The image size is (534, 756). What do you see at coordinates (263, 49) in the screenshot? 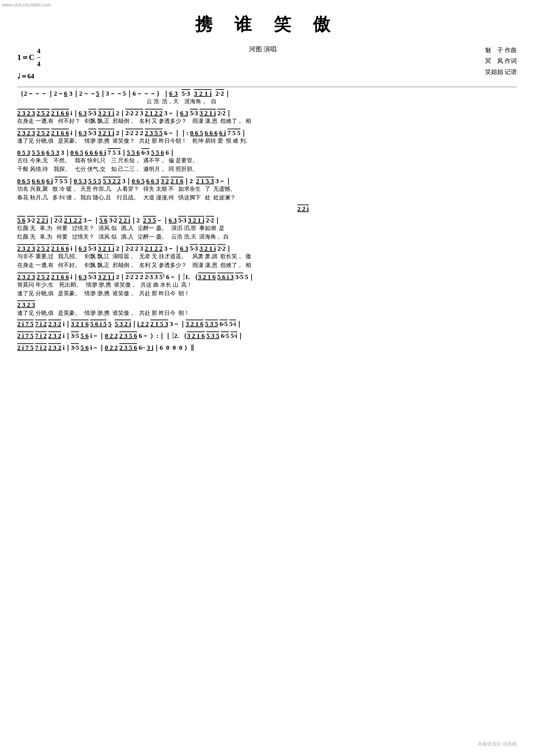
I see `performer: 河图 演唱` at bounding box center [263, 49].